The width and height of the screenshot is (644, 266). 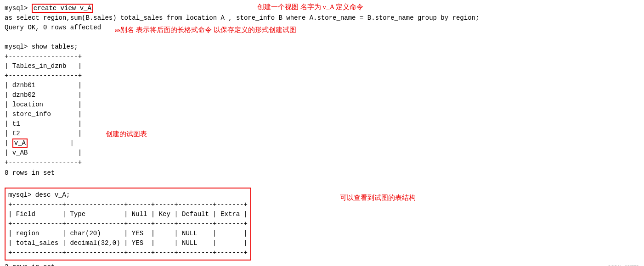 I want to click on line-as-select: as select region,sum(B.sales) total_sale…, so click(x=322, y=18).